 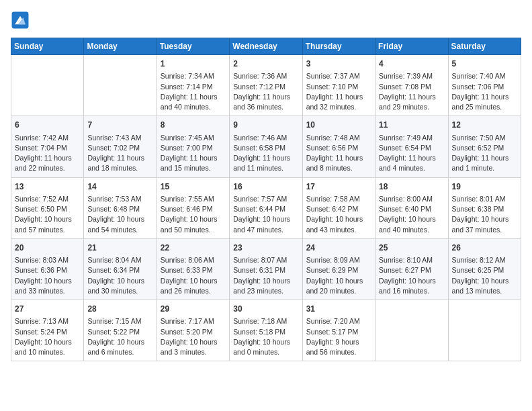 I want to click on cell-sunrise: Sunrise: 7:48 AM, so click(x=339, y=138).